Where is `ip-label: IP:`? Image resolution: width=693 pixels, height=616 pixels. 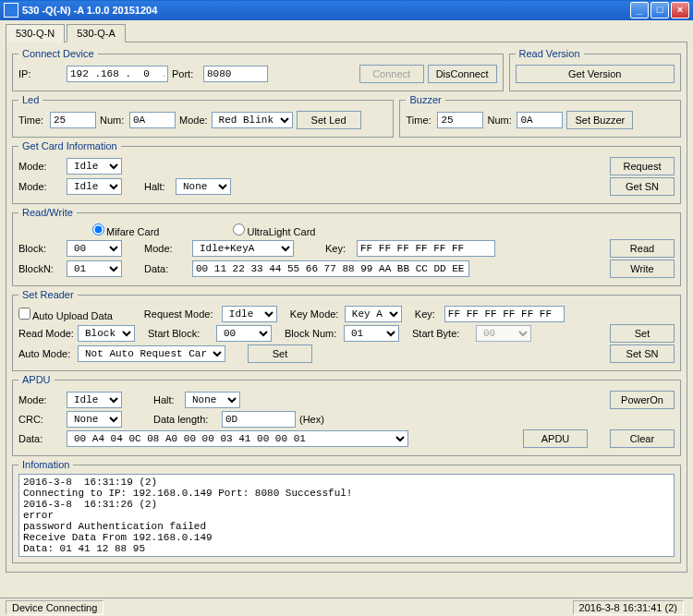
ip-label: IP: is located at coordinates (41, 74).